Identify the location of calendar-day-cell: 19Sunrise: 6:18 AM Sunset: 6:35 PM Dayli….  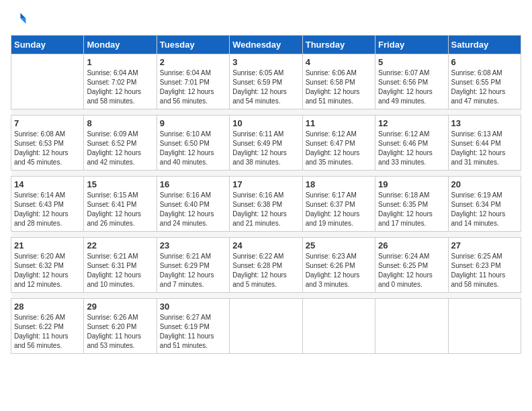
(412, 204).